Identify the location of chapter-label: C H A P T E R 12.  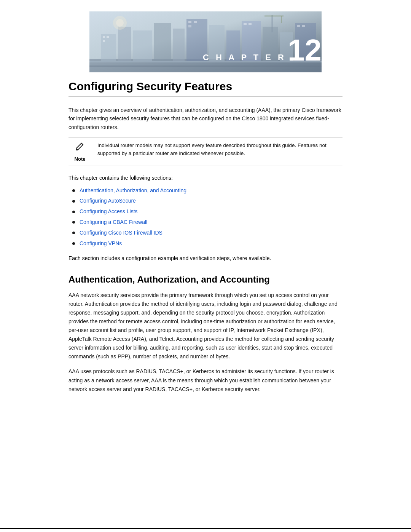
(262, 50).